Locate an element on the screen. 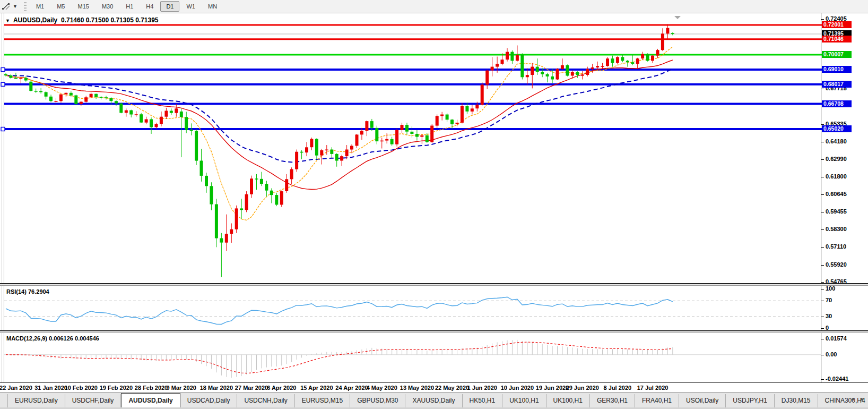 The image size is (868, 409). timeframe-button-m15: M15 is located at coordinates (83, 6).